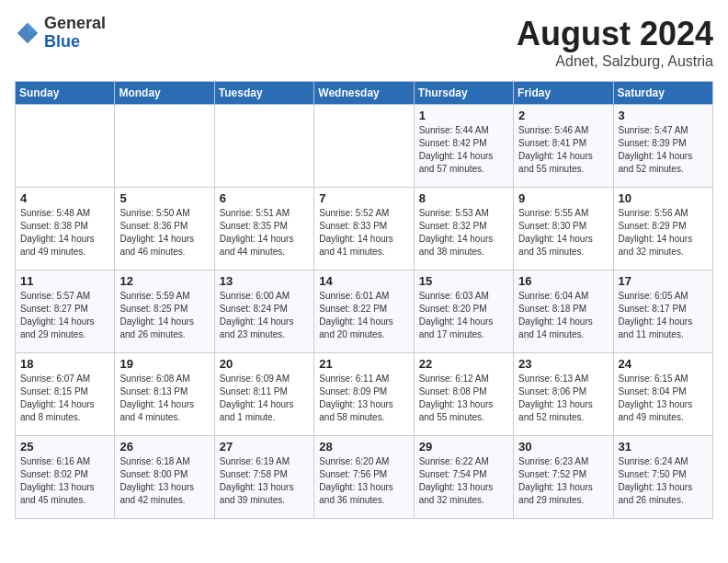 This screenshot has height=563, width=728. What do you see at coordinates (463, 150) in the screenshot?
I see `day-info: Sunrise: 5:44 AM Sunset: 8:42 PM Dayligh…` at bounding box center [463, 150].